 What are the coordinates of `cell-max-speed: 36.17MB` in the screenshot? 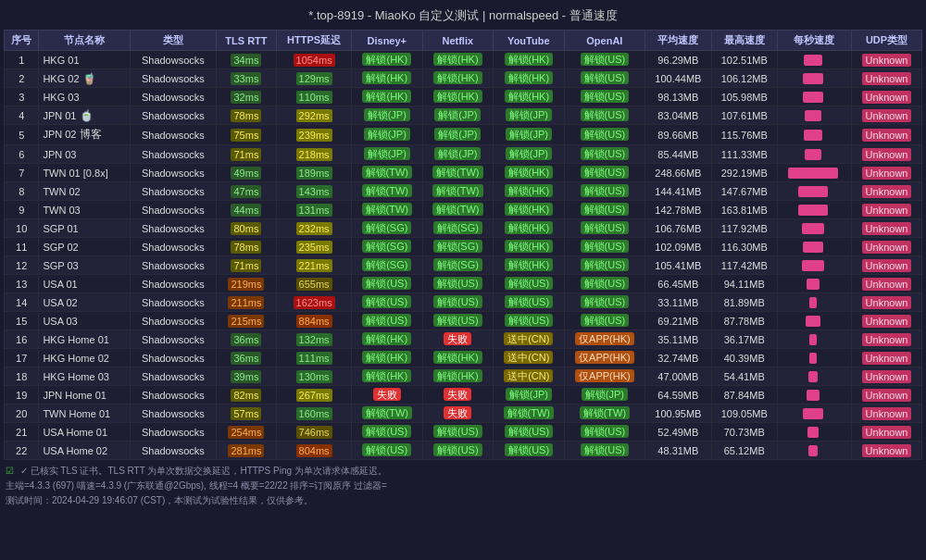 It's located at (745, 340).